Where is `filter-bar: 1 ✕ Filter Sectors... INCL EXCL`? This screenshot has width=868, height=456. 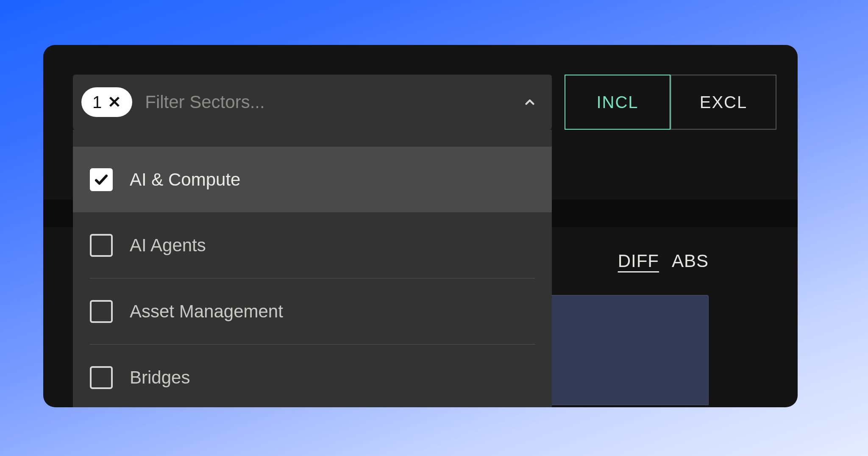
filter-bar: 1 ✕ Filter Sectors... INCL EXCL is located at coordinates (420, 102).